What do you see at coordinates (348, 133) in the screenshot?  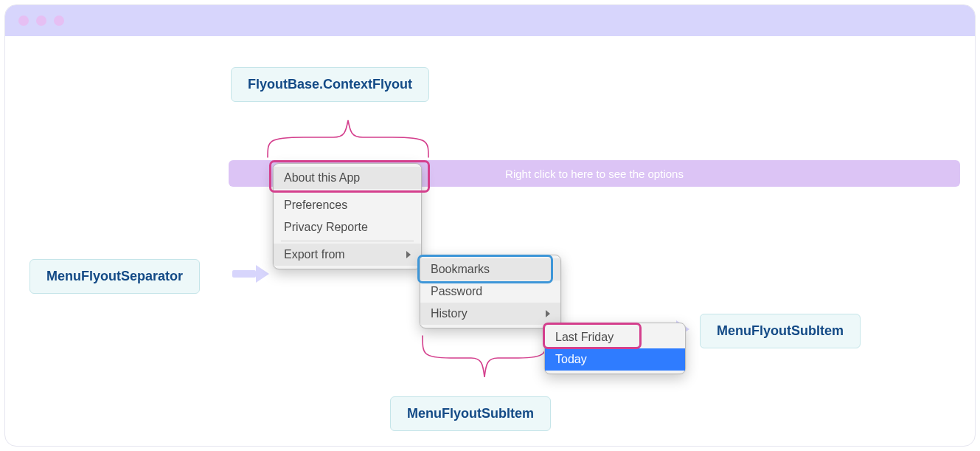 I see `brace-top` at bounding box center [348, 133].